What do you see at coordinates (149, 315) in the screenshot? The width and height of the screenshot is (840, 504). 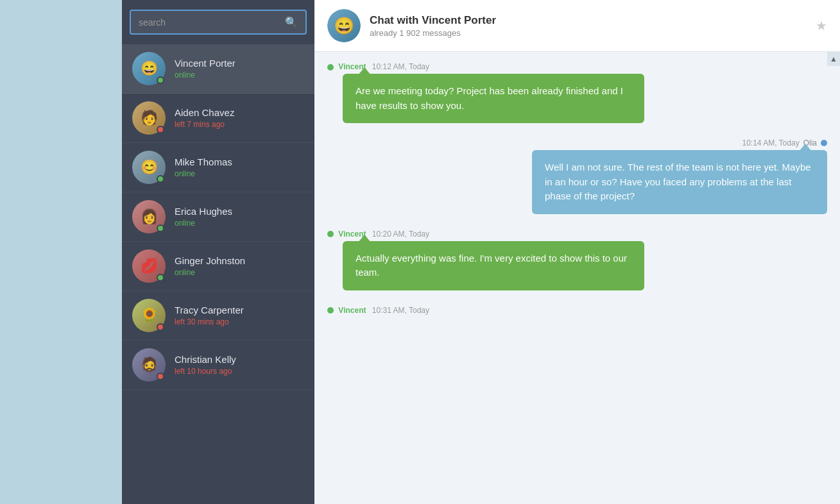 I see `avatar-wrap-tracy-carpenter: 🌻` at bounding box center [149, 315].